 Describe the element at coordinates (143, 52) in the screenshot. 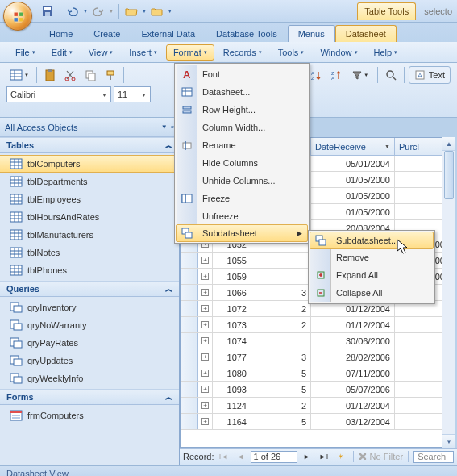

I see `menu-insert: Insert▾` at that location.